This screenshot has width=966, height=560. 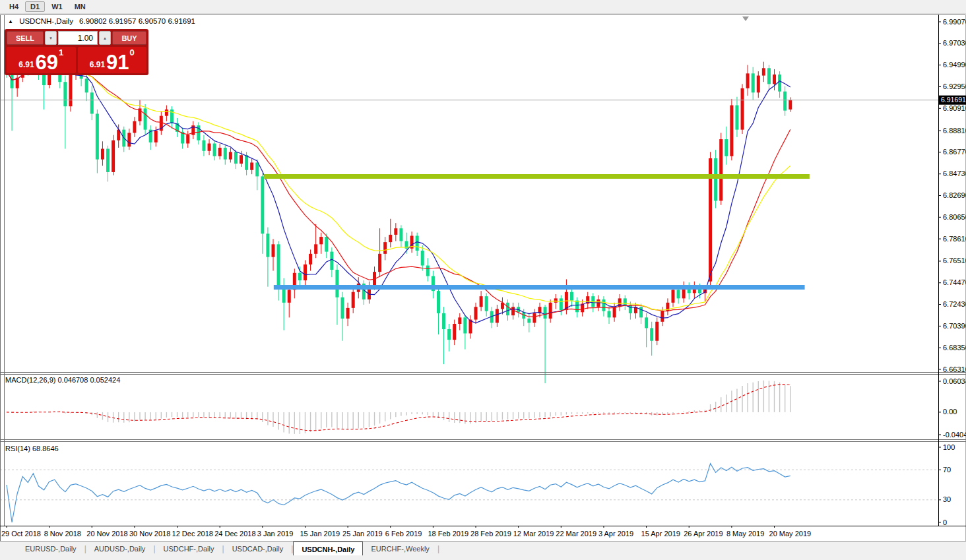 I want to click on svg-text: 3 Apr 2019, so click(x=616, y=534).